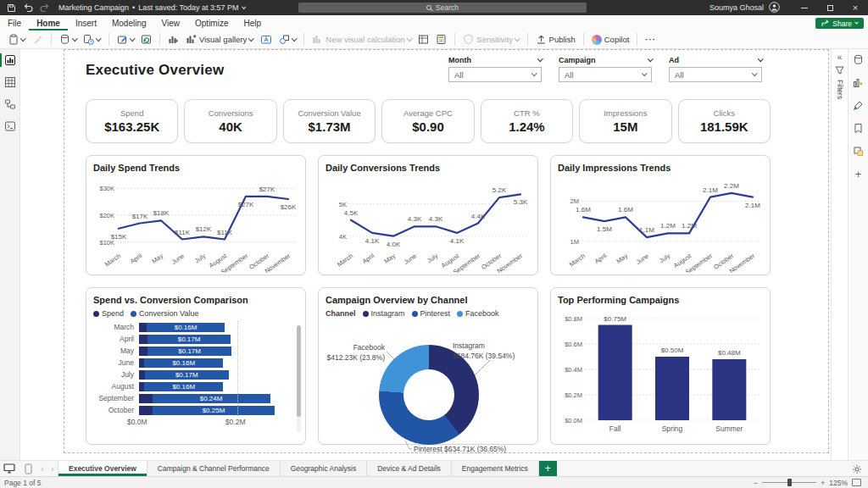 The width and height of the screenshot is (868, 488). I want to click on stacked-bar-row: March$0.16M, so click(196, 327).